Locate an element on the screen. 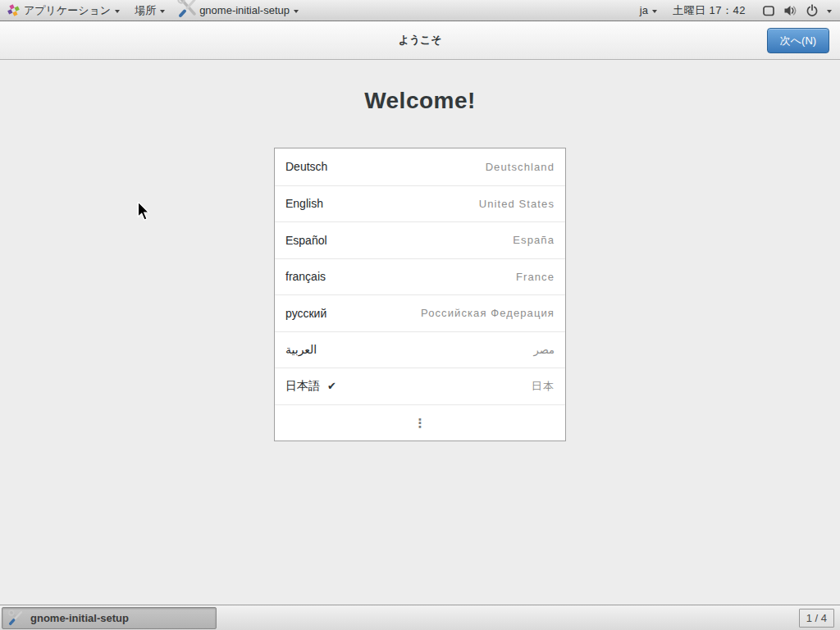 The width and height of the screenshot is (840, 630). keyboard-layout-label: ja is located at coordinates (644, 10).